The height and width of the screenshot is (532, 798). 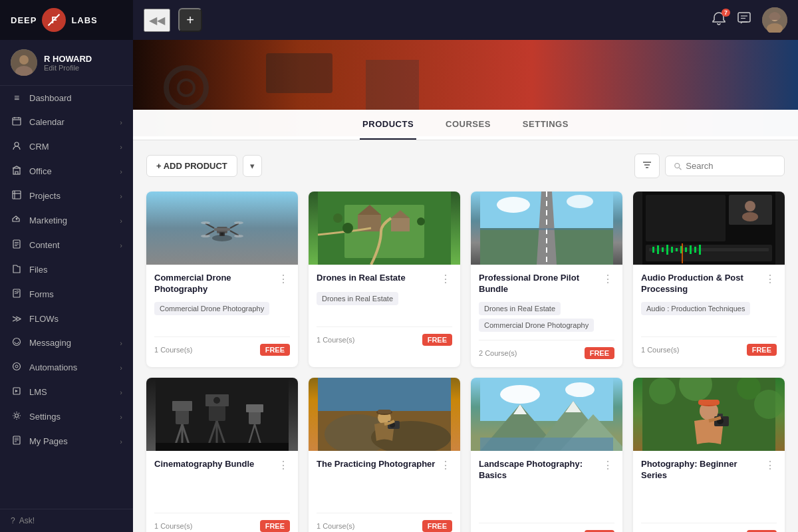 I want to click on product-card: The Practicing Photographer ⋮ 1 Course(s…, so click(x=384, y=455).